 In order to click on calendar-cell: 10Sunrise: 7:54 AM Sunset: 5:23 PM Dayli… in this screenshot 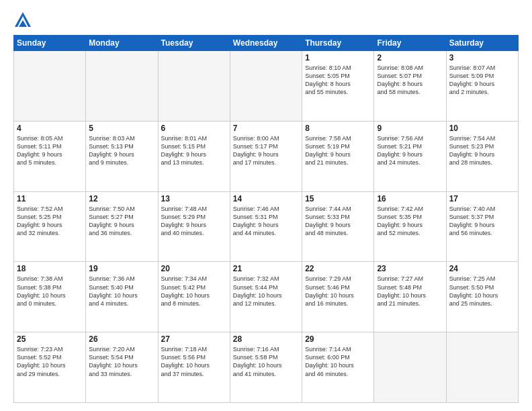, I will do `click(482, 156)`.